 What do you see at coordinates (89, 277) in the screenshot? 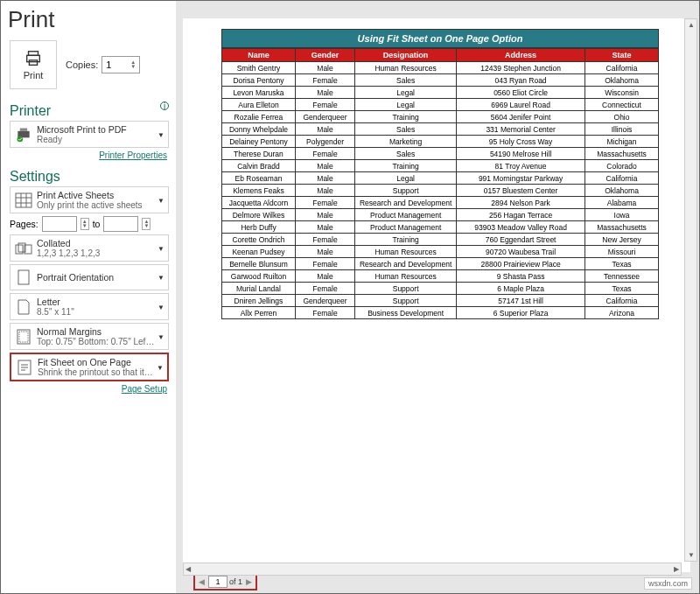
I see `orientation-select: Portrait Orientation ▼` at bounding box center [89, 277].